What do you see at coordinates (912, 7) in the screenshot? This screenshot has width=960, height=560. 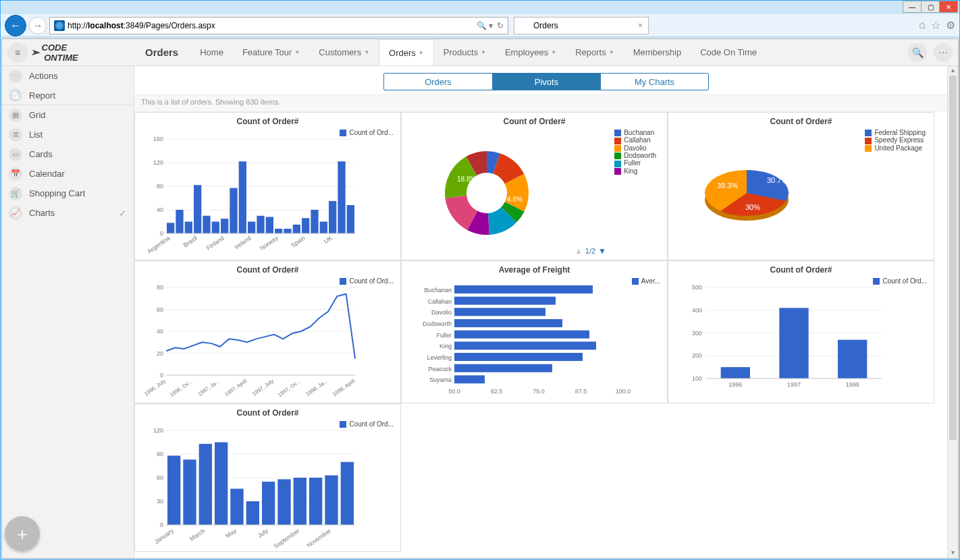 I see `minimize-button: —` at bounding box center [912, 7].